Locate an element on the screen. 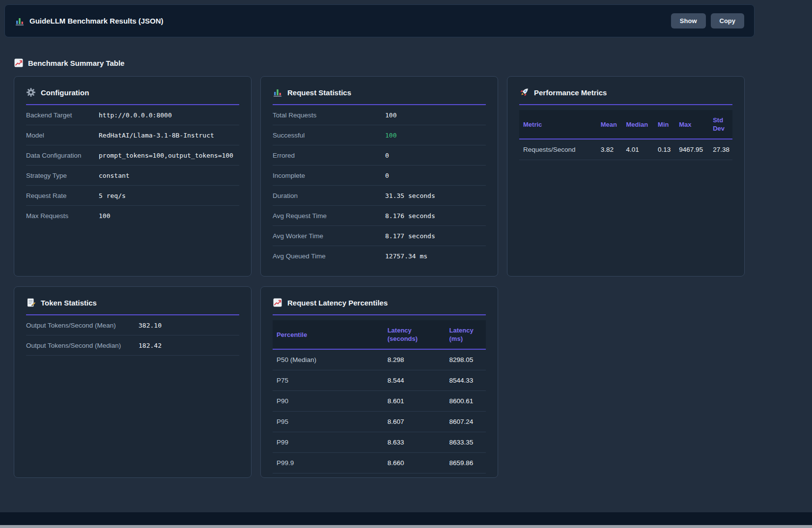 Image resolution: width=812 pixels, height=528 pixels. stat-row: Incomplete 0 is located at coordinates (379, 176).